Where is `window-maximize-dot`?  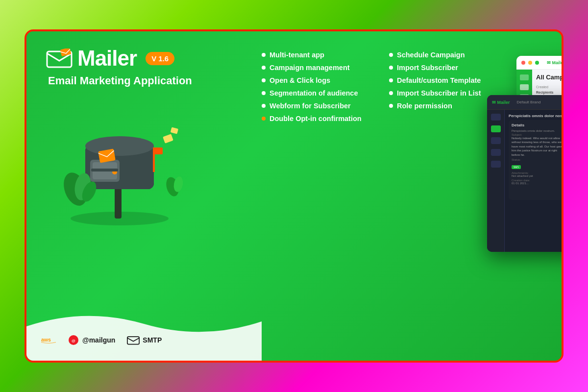
window-maximize-dot is located at coordinates (537, 63).